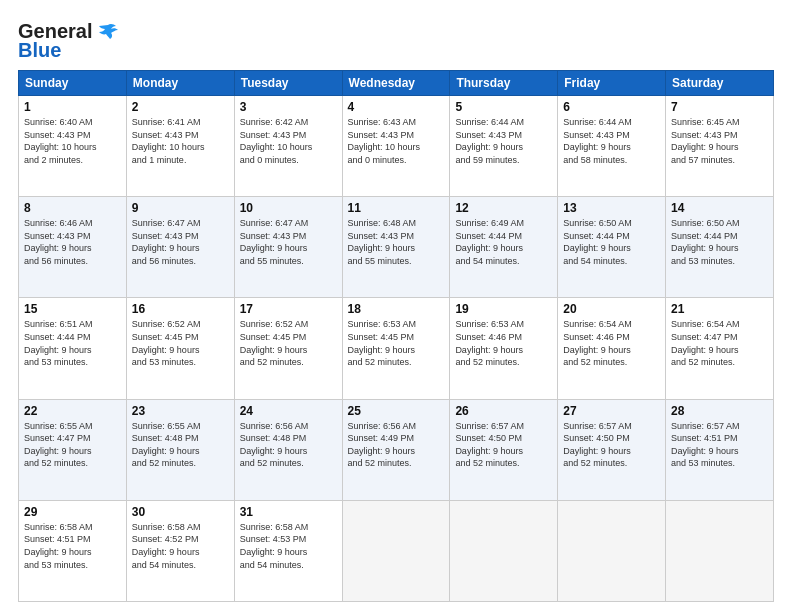 This screenshot has height=612, width=792. Describe the element at coordinates (288, 450) in the screenshot. I see `calendar-cell: 24Sunrise: 6:56 AM Sunset: 4:48 PM Dayli…` at that location.